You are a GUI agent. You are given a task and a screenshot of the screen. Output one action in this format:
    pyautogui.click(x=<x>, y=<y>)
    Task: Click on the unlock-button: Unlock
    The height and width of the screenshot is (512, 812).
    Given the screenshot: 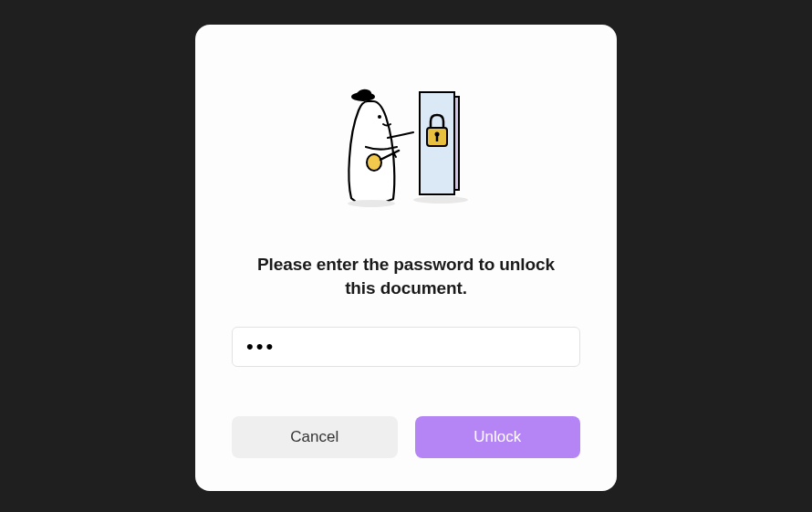 What is the action you would take?
    pyautogui.click(x=498, y=437)
    